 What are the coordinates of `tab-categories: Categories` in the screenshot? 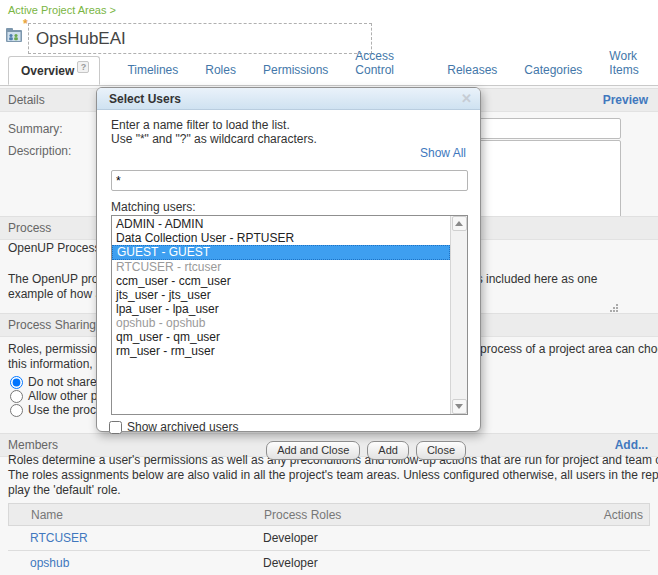 It's located at (553, 74).